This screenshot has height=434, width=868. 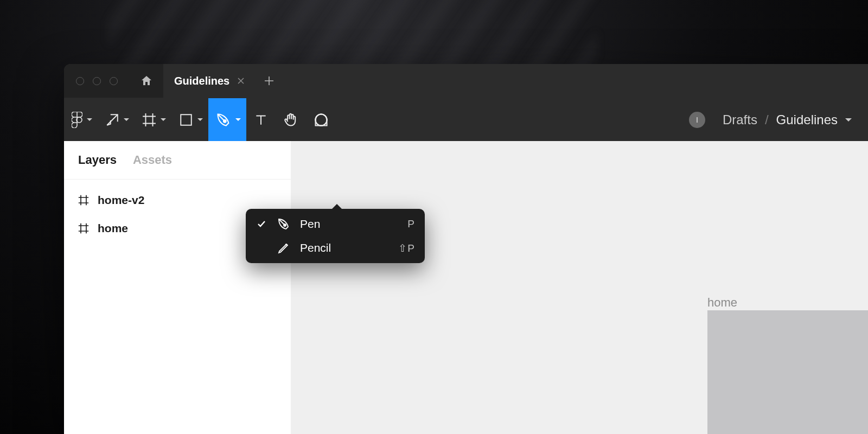 What do you see at coordinates (345, 248) in the screenshot?
I see `dropdown-item-label: Pencil` at bounding box center [345, 248].